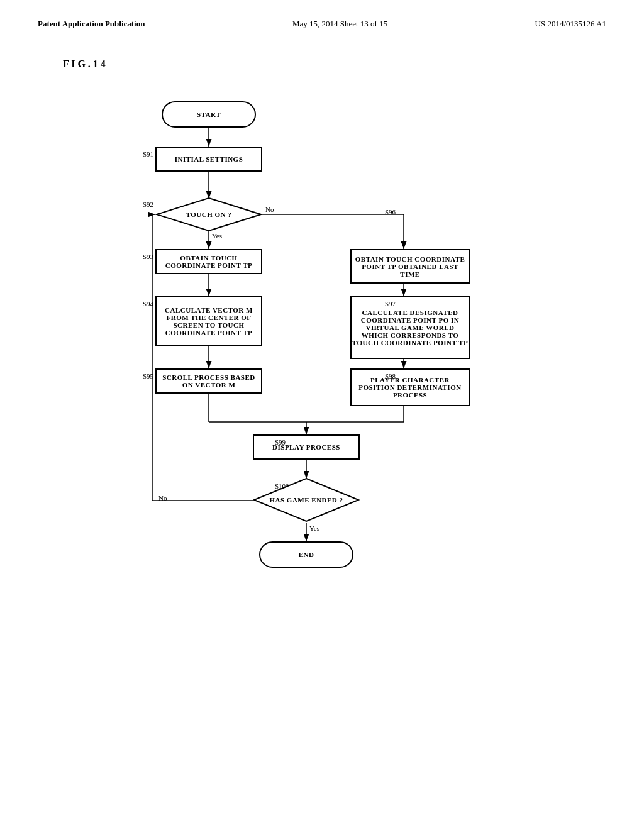 This screenshot has height=830, width=644. Describe the element at coordinates (148, 304) in the screenshot. I see `s94-label: S94` at that location.